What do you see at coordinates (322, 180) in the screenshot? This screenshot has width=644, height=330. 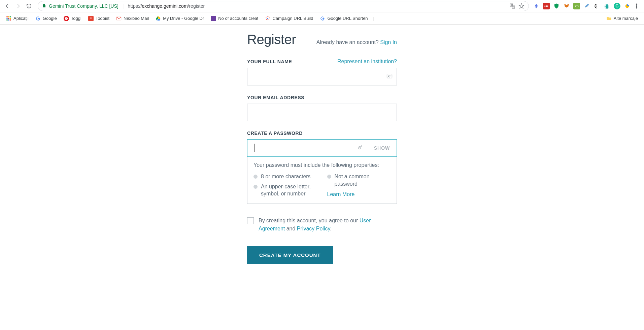 I see `password-requirements: Your password must include the following…` at bounding box center [322, 180].